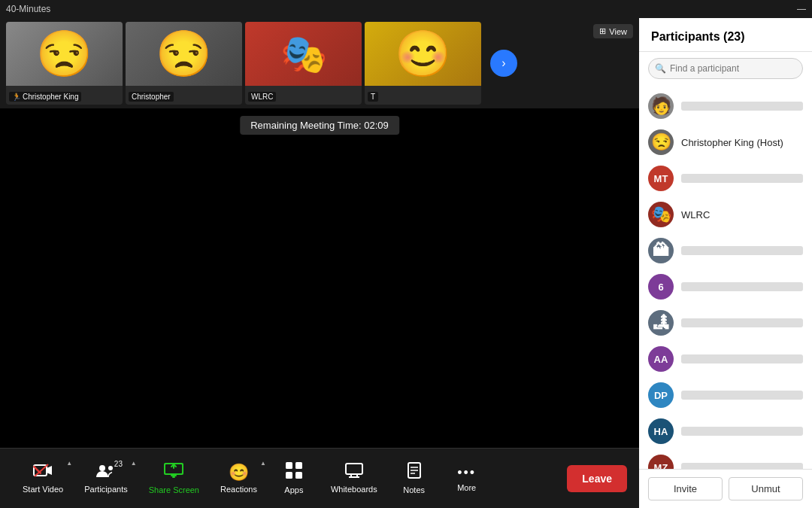 This screenshot has width=812, height=508. I want to click on avatar: AA, so click(661, 359).